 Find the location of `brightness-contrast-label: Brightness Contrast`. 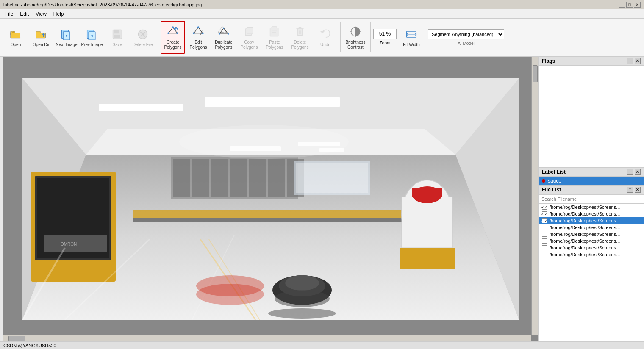

brightness-contrast-label: Brightness Contrast is located at coordinates (355, 45).